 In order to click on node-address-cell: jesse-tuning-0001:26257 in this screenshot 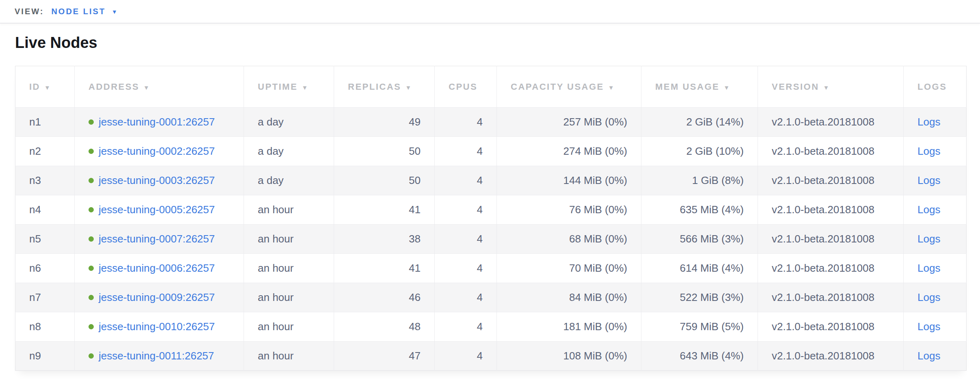, I will do `click(159, 122)`.